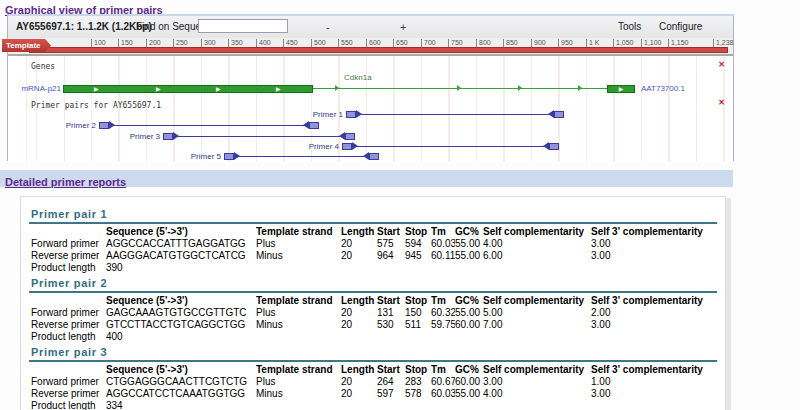  I want to click on product-length-value: 400, so click(181, 337).